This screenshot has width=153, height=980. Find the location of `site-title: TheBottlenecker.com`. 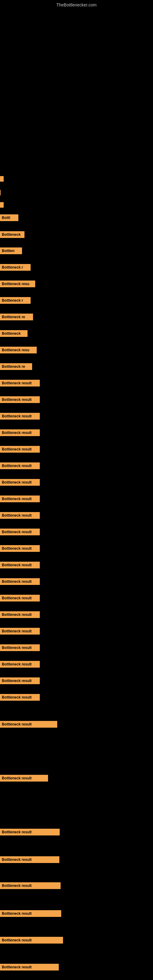

site-title: TheBottlenecker.com is located at coordinates (76, 5).